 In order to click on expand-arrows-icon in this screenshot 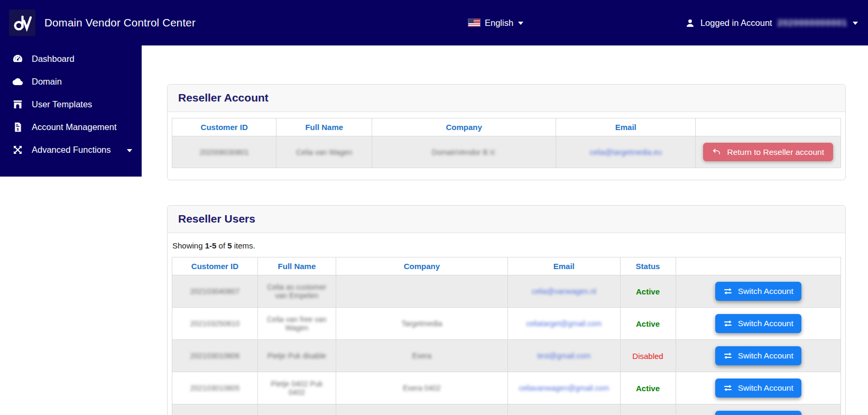, I will do `click(18, 150)`.